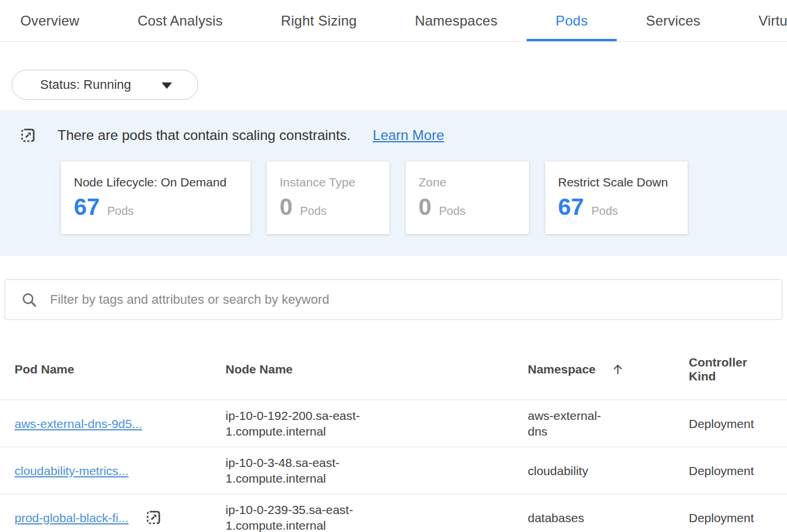 The image size is (787, 532). Describe the element at coordinates (394, 470) in the screenshot. I see `table-row: cloudability-metrics...ip-10-0-3-48.sa-e…` at that location.